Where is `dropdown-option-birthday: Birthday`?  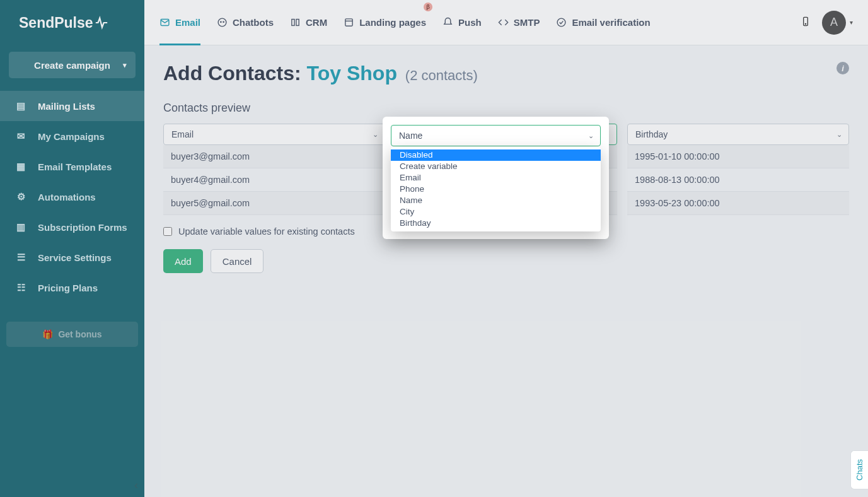 dropdown-option-birthday: Birthday is located at coordinates (495, 223).